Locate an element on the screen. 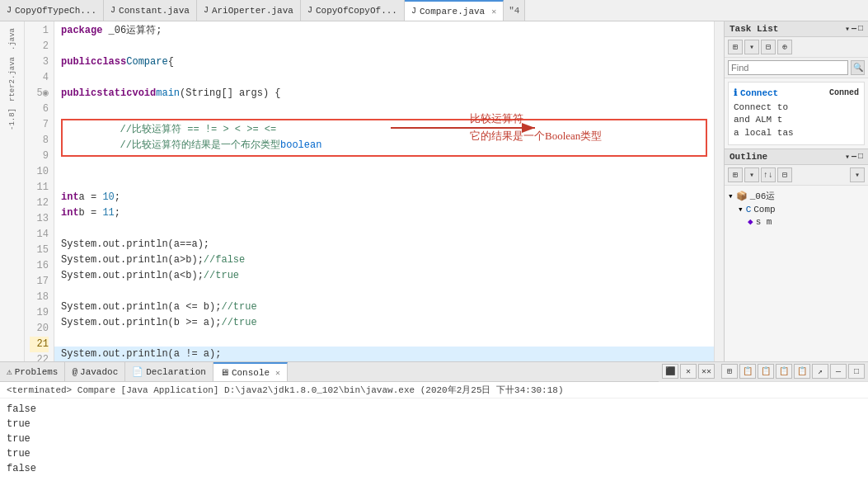 This screenshot has height=481, width=868. console-toolbar-btn-8: 📋 is located at coordinates (802, 371).